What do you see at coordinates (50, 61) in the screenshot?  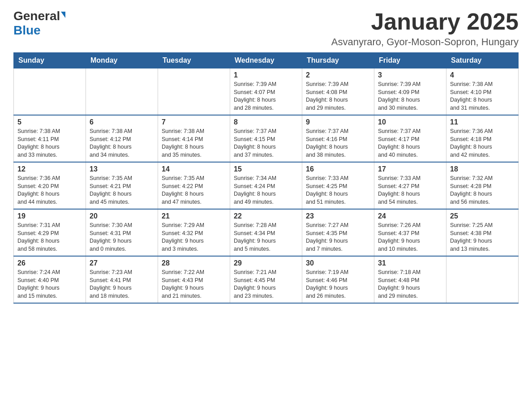 I see `day-of-week-header: Sunday` at bounding box center [50, 61].